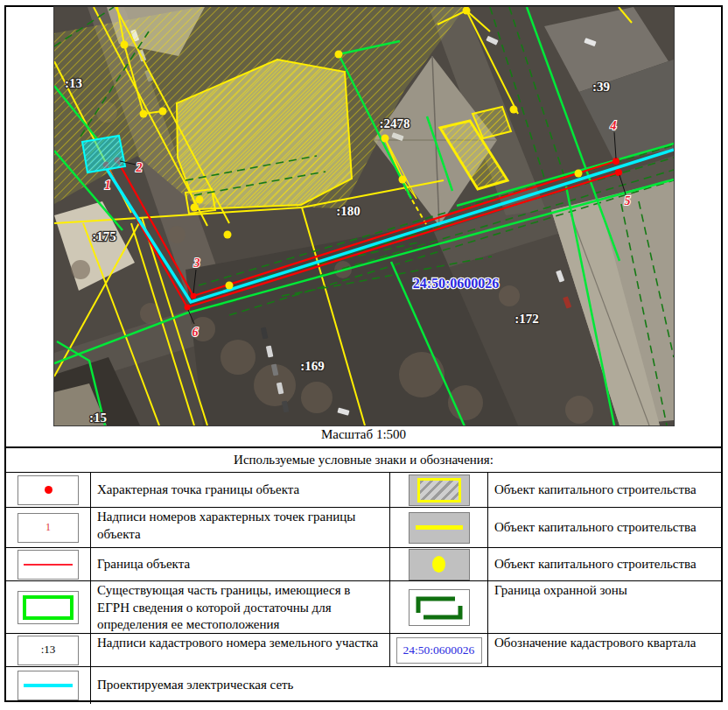 The height and width of the screenshot is (710, 728). What do you see at coordinates (48, 608) in the screenshot?
I see `green-rect-icon` at bounding box center [48, 608].